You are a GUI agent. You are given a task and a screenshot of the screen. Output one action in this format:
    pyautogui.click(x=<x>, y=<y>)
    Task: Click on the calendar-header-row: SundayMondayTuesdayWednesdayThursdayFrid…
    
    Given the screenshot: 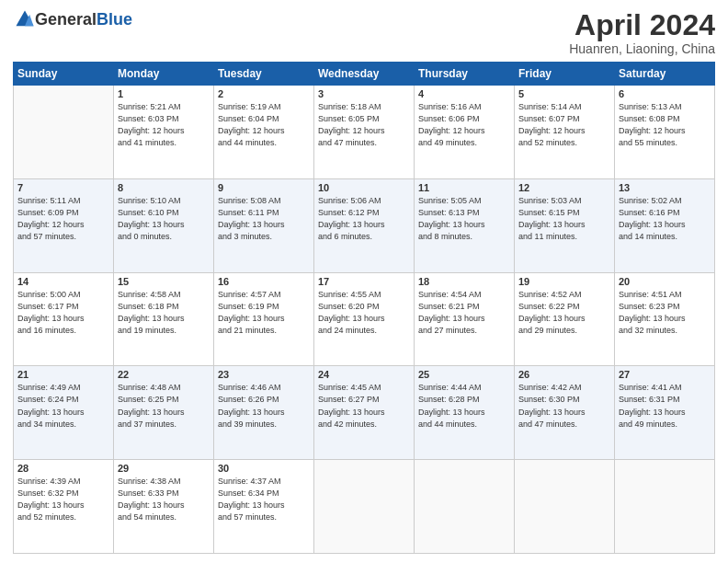 What is the action you would take?
    pyautogui.click(x=364, y=74)
    